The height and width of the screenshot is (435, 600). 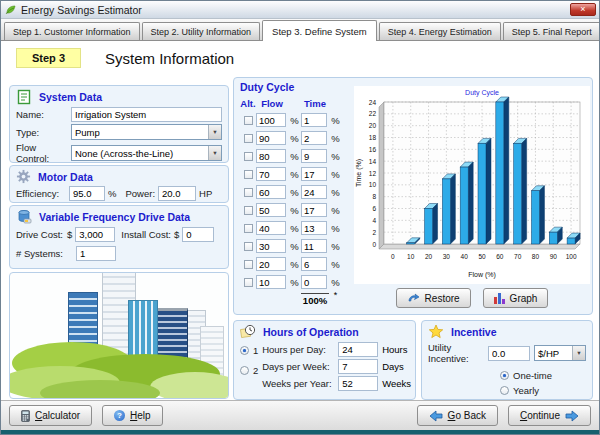 What do you see at coordinates (146, 153) in the screenshot?
I see `flow-control-select: None (Across-the-Line) ▼` at bounding box center [146, 153].